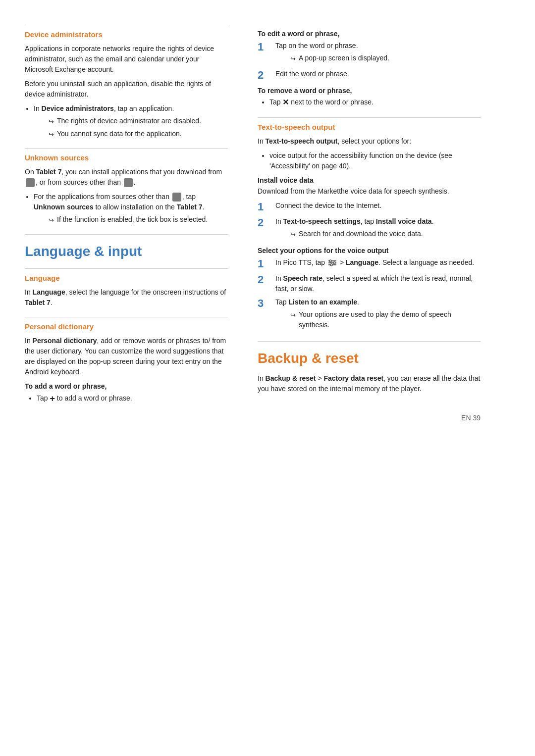  What do you see at coordinates (138, 220) in the screenshot?
I see `unknown-sources-arrow1: ↪ If the function is enabled, the tick b…` at bounding box center [138, 220].